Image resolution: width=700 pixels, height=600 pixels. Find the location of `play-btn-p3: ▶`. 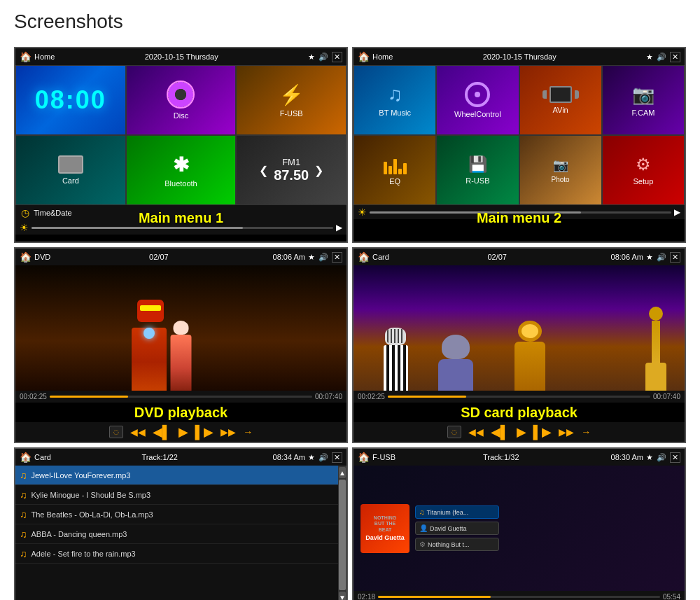

play-btn-p3: ▶ is located at coordinates (183, 432).